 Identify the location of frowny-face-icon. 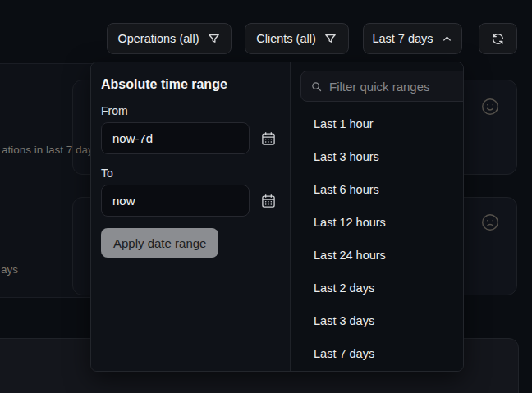
(490, 222).